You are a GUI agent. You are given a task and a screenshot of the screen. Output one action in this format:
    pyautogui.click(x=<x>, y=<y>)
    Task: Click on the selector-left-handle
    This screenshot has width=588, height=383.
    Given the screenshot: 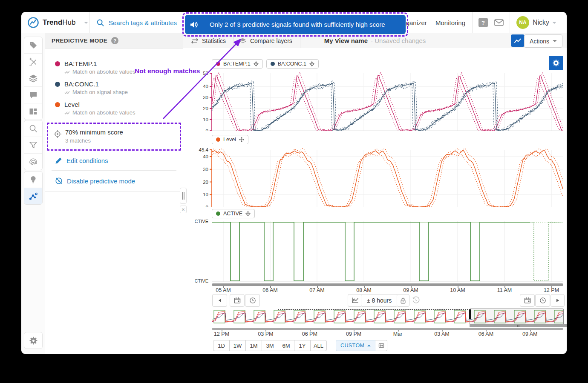 What is the action you would take?
    pyautogui.click(x=470, y=314)
    